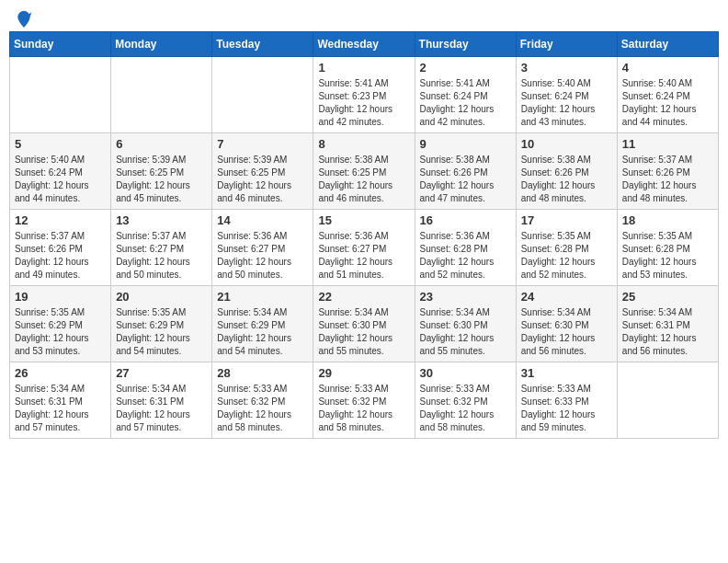  I want to click on header, so click(364, 17).